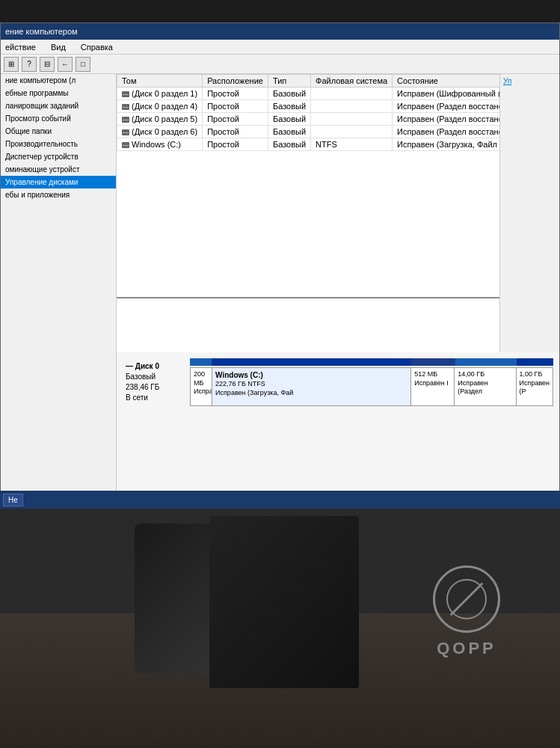  What do you see at coordinates (309, 132) in the screenshot?
I see `table-row: (Диск 0 раздел 6) Простой Базовый Исправ…` at bounding box center [309, 132].